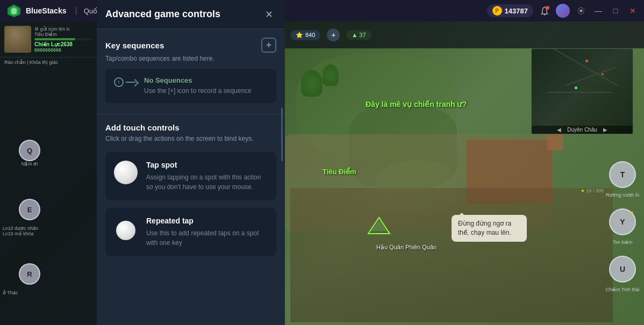 The height and width of the screenshot is (325, 644). Describe the element at coordinates (30, 164) in the screenshot. I see `q-label: Nặm ơi` at that location.